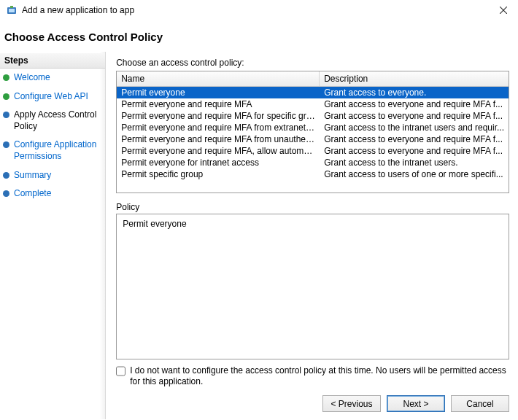 The image size is (518, 420). I want to click on step-label: Welcome, so click(32, 78).